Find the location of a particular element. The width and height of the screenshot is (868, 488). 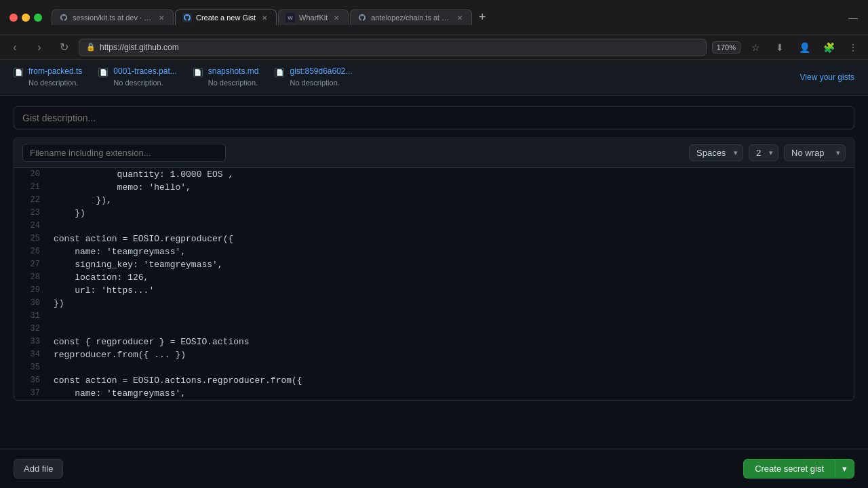

tab-close-button: ✕ is located at coordinates (161, 18).